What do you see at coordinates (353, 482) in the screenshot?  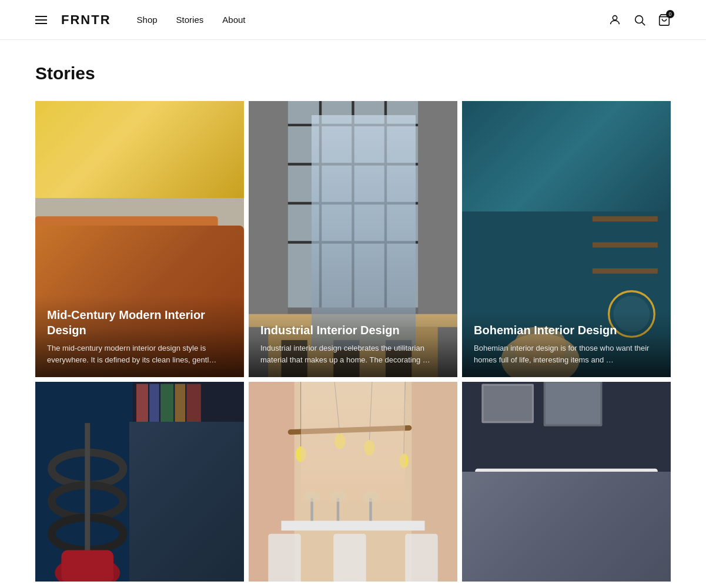 I see `story-image-dining` at bounding box center [353, 482].